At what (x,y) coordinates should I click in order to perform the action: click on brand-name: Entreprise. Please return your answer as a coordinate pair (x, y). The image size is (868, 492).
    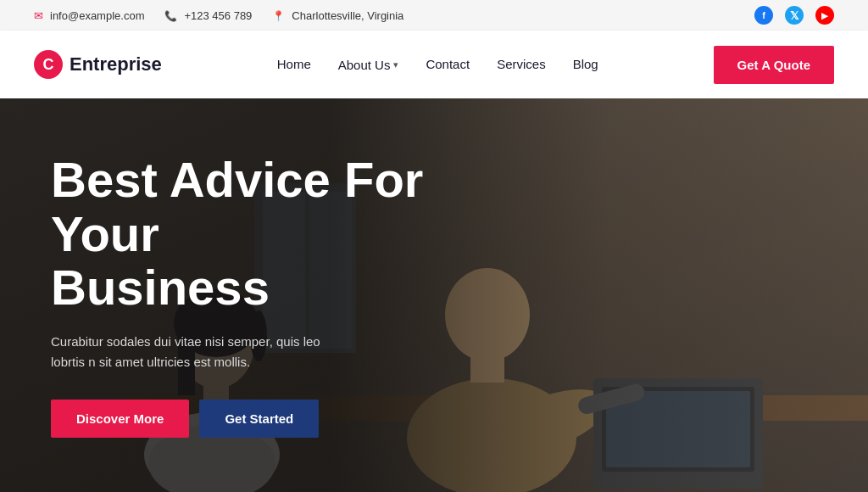
    Looking at the image, I should click on (115, 64).